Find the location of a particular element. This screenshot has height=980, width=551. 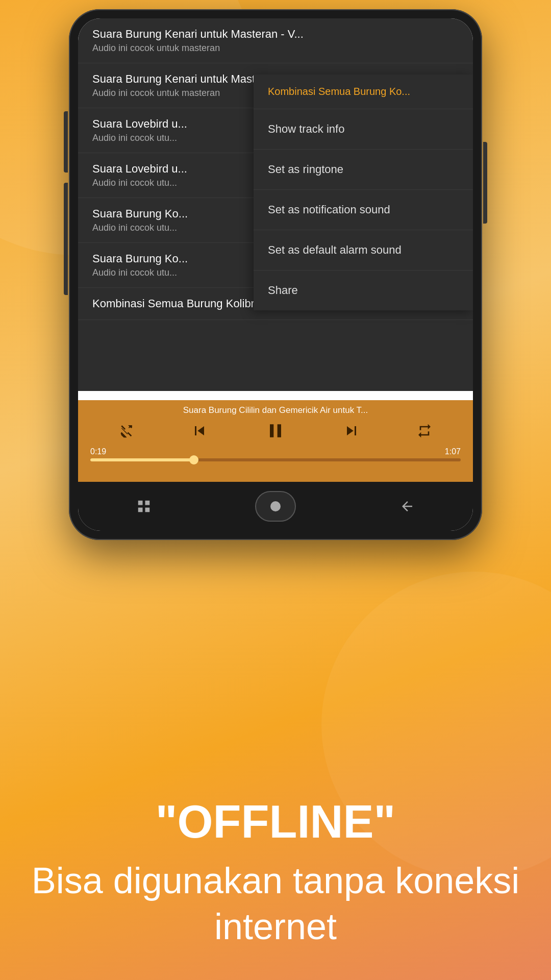

offline-title: "OFFLINE" is located at coordinates (276, 822).